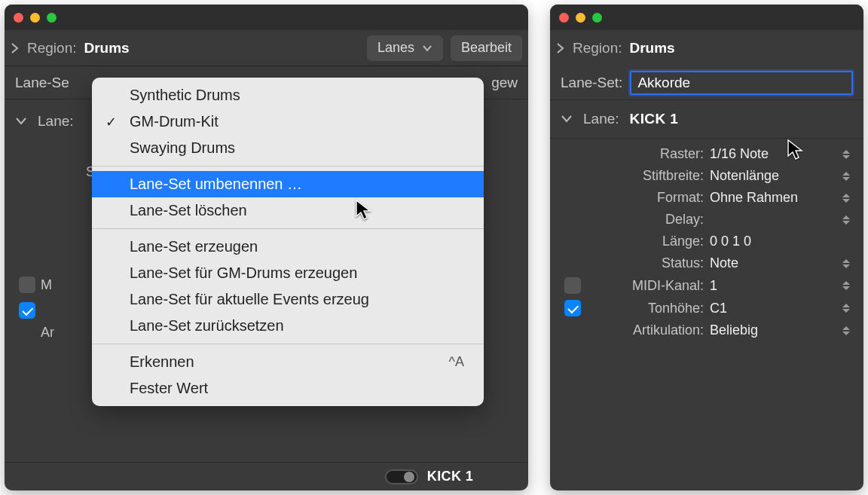 This screenshot has height=495, width=868. Describe the element at coordinates (215, 184) in the screenshot. I see `menu-item-label: Lane-Set umbenennen …` at that location.